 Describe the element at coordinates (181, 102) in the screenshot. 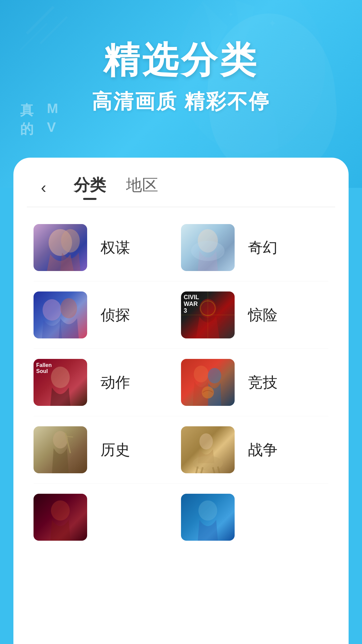

I see `hero-subtitle: 高清画质 精彩不停` at that location.